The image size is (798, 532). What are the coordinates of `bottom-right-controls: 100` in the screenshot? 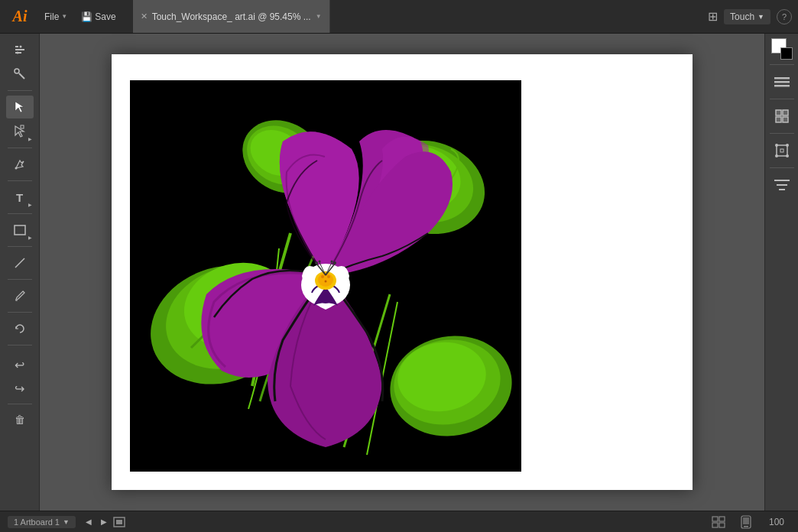 It's located at (749, 522).